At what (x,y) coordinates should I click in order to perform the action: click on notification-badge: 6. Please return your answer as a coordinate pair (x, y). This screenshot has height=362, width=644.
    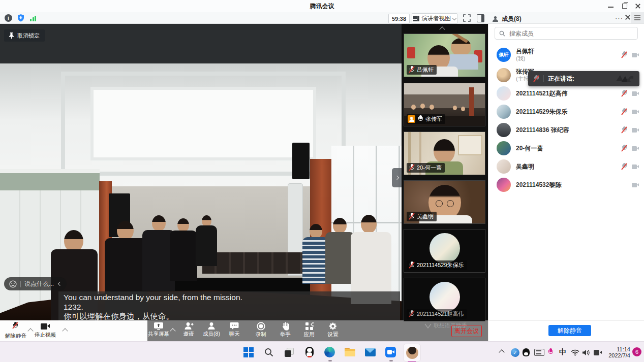
    Looking at the image, I should click on (637, 352).